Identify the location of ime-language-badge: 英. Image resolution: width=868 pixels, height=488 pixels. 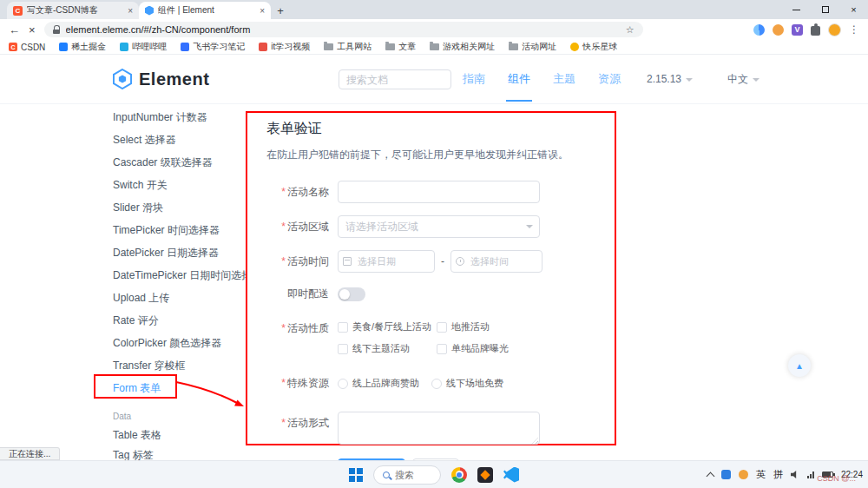
(760, 474).